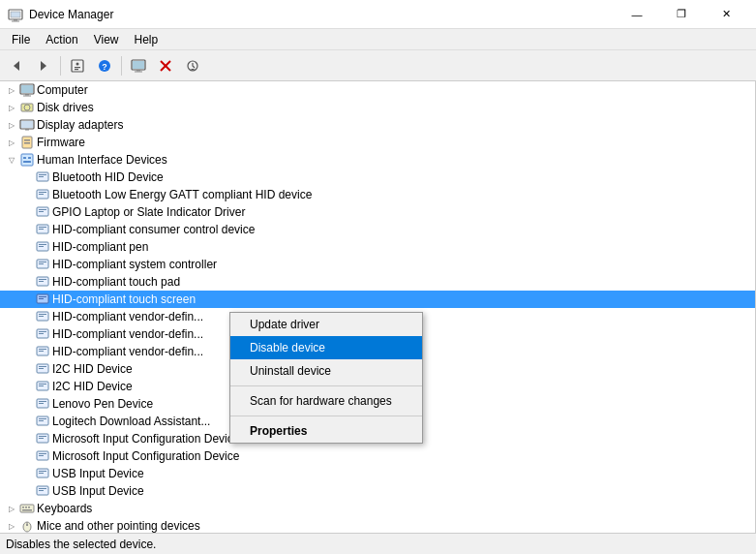  I want to click on status-text: Disables the selected device., so click(81, 544).